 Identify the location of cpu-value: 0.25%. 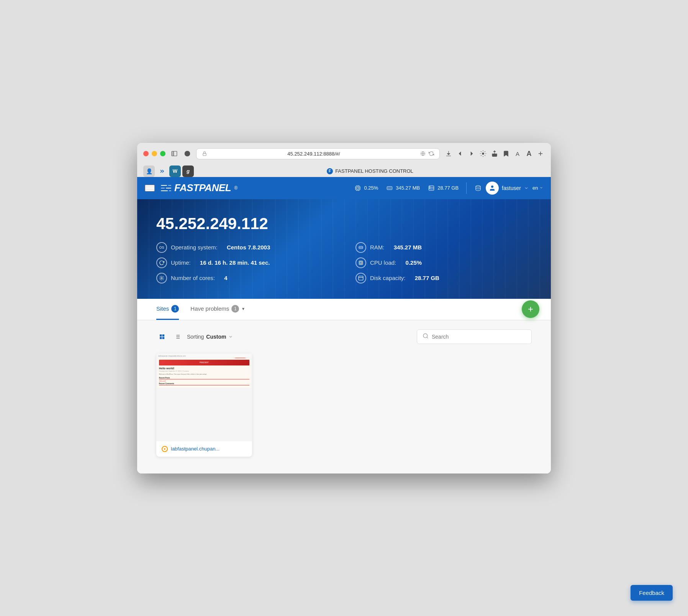
(371, 188).